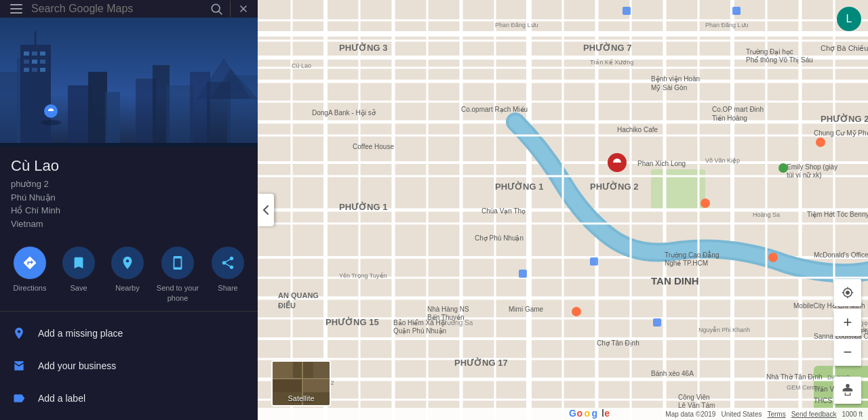 The image size is (868, 420). I want to click on google-logo-g: G, so click(572, 413).